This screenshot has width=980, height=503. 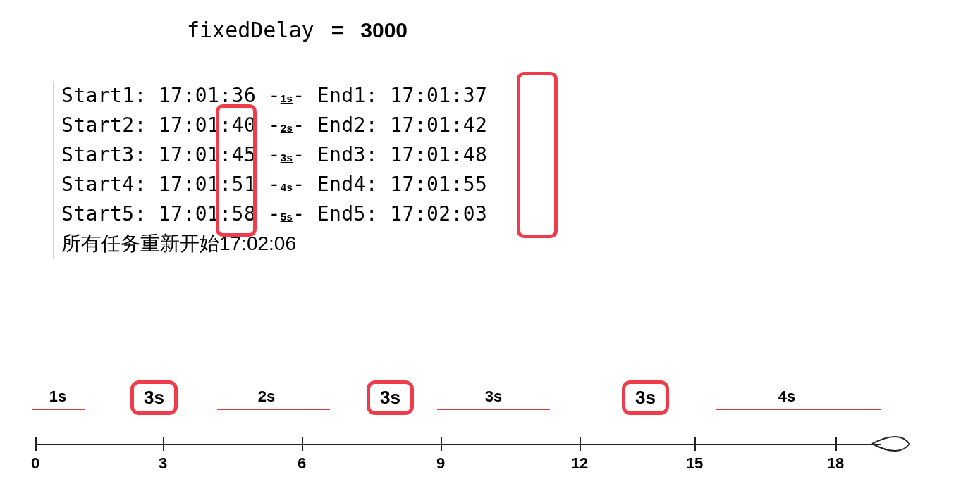 I want to click on duration-badge: 4s, so click(x=287, y=187).